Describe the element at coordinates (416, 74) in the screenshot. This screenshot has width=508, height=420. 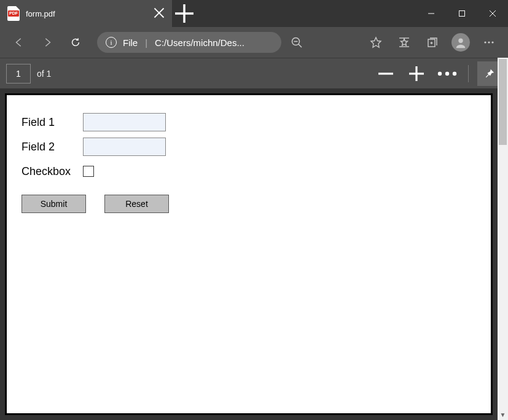
I see `zoom-in-pdf-button` at that location.